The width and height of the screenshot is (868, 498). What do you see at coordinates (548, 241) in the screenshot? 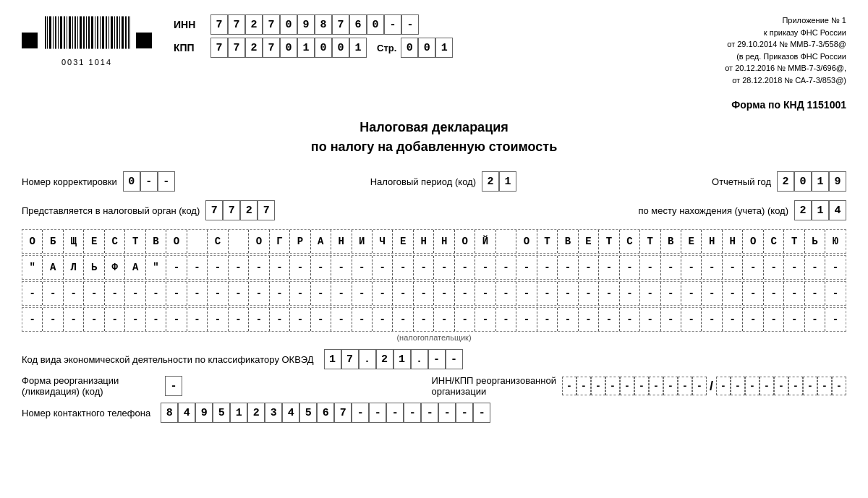
I see `c1-26: Т` at bounding box center [548, 241].